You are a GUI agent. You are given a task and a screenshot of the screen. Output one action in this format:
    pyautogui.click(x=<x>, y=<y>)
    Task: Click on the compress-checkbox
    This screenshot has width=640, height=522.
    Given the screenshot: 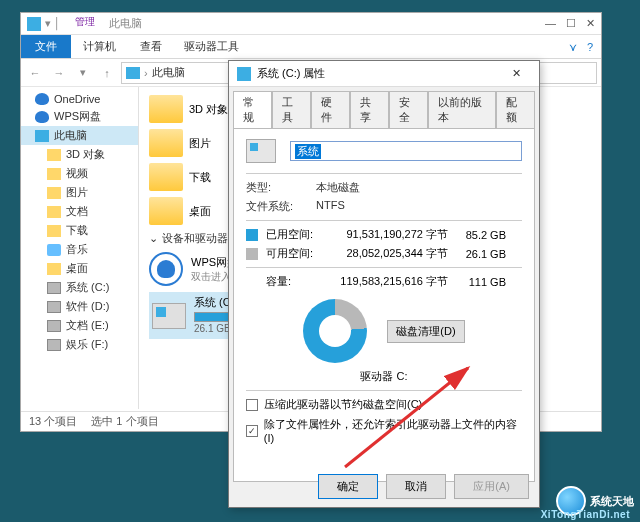 What is the action you would take?
    pyautogui.click(x=252, y=405)
    